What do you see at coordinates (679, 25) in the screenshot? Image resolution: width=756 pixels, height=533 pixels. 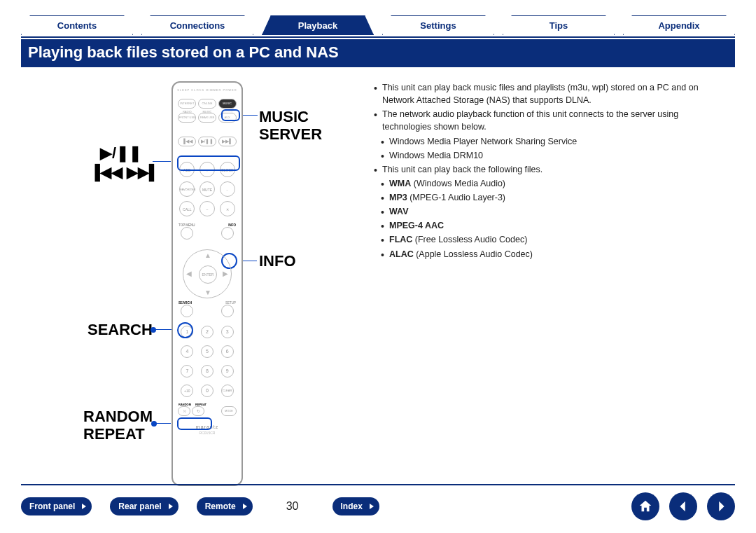 I see `tab-appendix: Appendix` at bounding box center [679, 25].